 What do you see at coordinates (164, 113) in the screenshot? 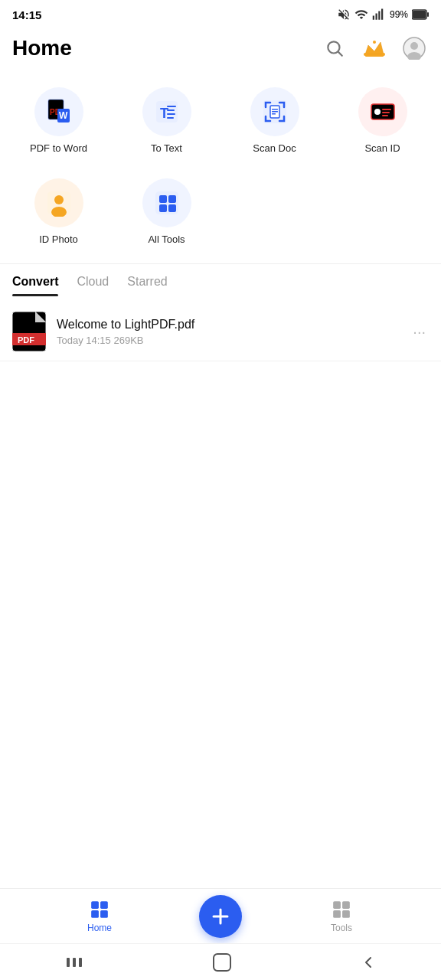
I see `svg-text: T` at bounding box center [164, 113].